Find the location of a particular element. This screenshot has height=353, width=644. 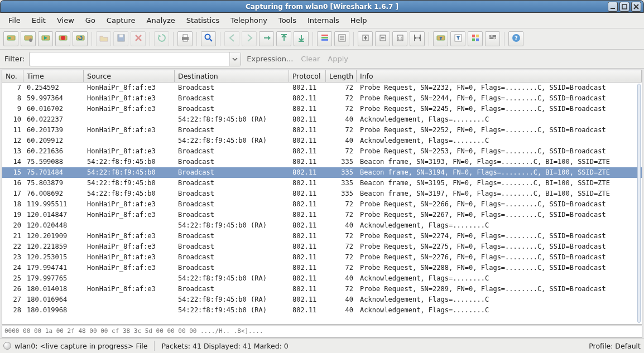

filter-dropdown-arrow is located at coordinates (236, 59).